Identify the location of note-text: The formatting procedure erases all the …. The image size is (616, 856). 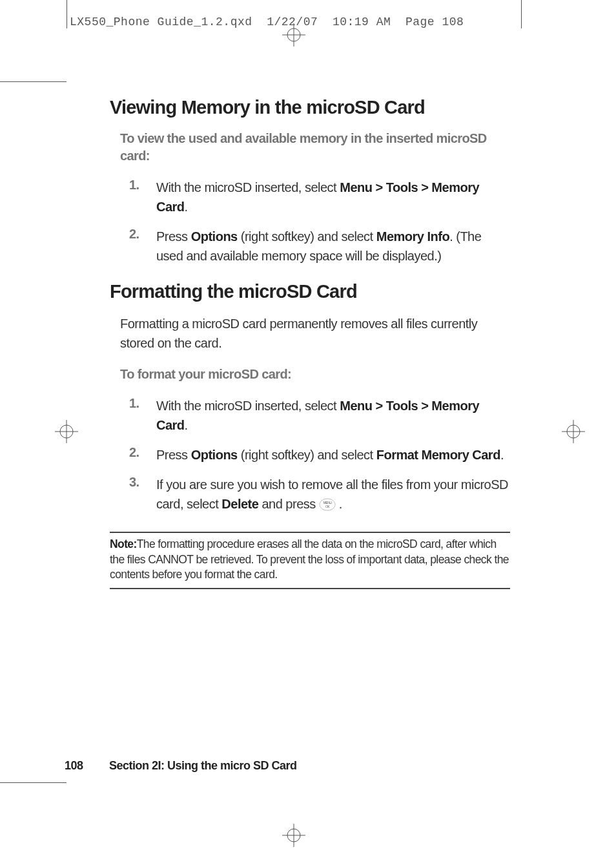
(309, 559).